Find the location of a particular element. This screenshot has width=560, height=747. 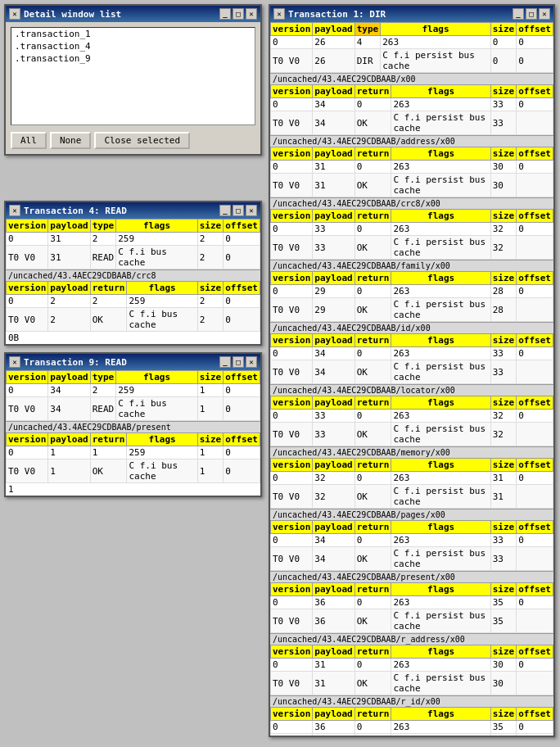

detail-title-bar: ✕ Detail window list _ □ ✕ is located at coordinates (133, 14).